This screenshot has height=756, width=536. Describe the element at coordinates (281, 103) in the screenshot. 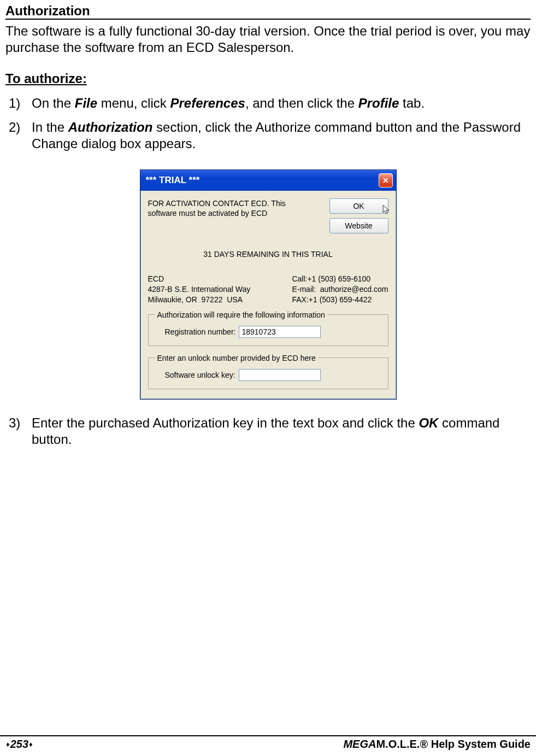

I see `step-1: On the File menu, click Preferences, and…` at that location.